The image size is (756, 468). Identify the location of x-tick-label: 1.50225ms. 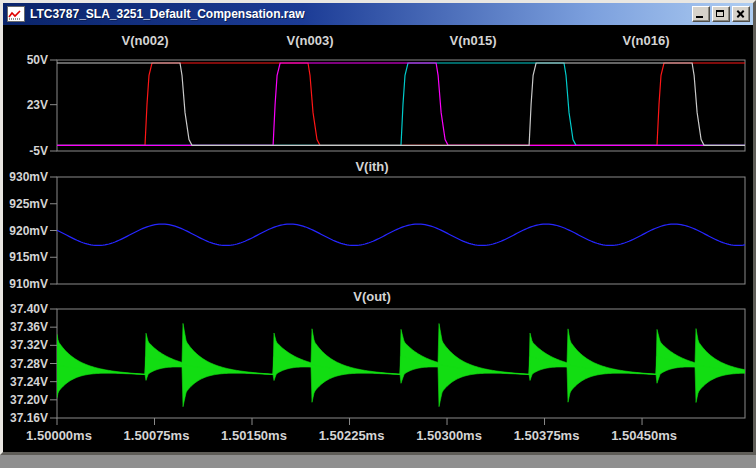
(352, 436).